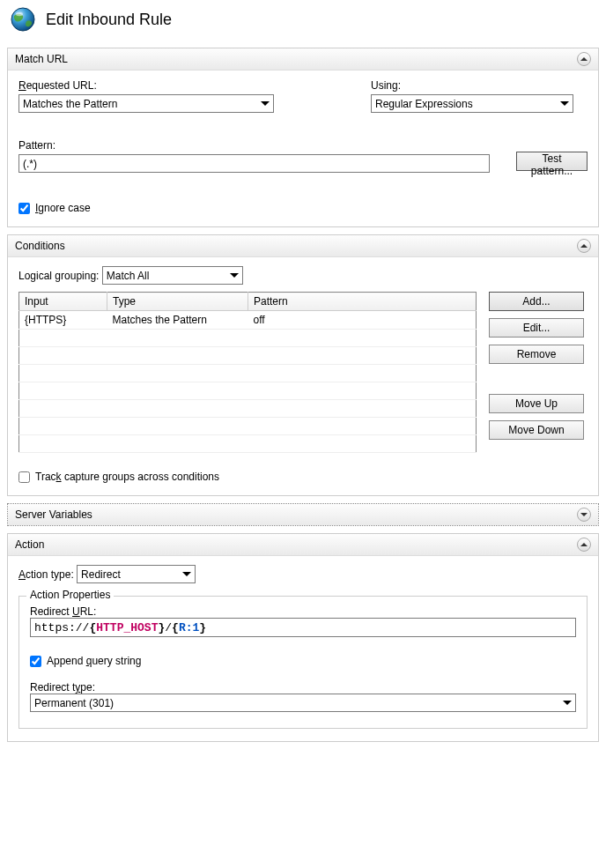  What do you see at coordinates (63, 208) in the screenshot?
I see `ignore-case-label: Ignore case` at bounding box center [63, 208].